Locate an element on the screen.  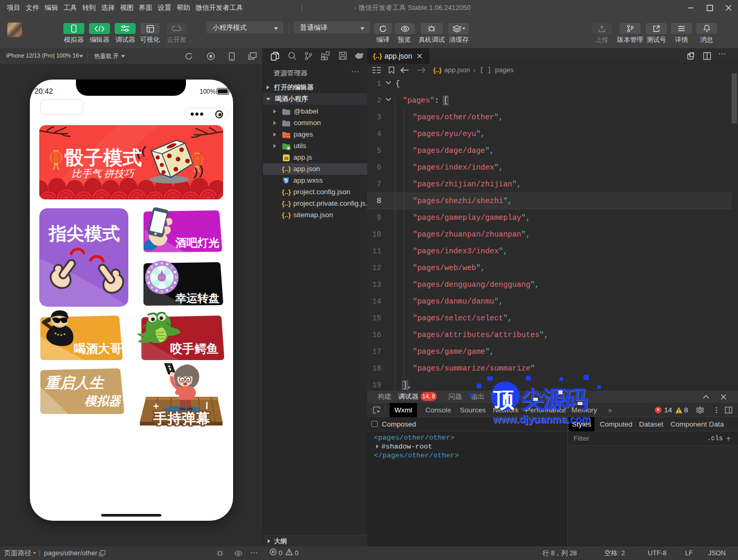
svg-text: 重启人生 is located at coordinates (74, 383).